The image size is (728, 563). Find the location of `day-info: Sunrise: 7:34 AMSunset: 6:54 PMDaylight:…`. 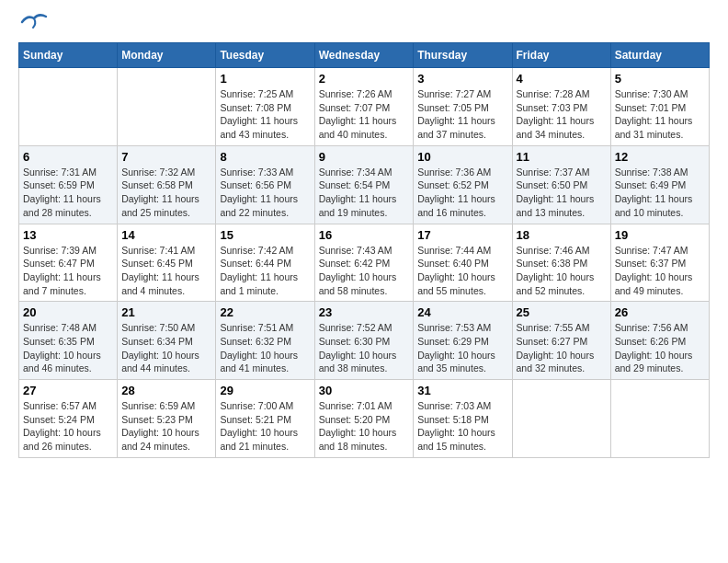

day-info: Sunrise: 7:34 AMSunset: 6:54 PMDaylight:… is located at coordinates (364, 193).